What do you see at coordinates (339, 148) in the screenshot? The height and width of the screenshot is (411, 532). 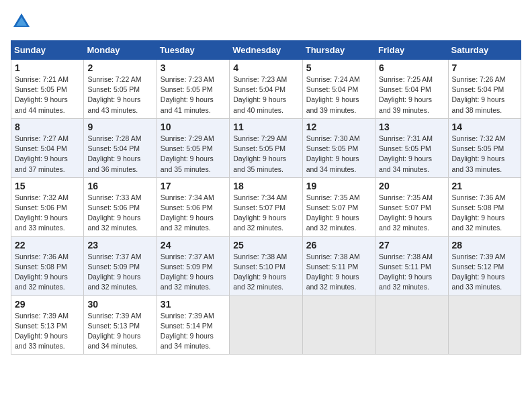 I see `table-row: 12 Sunrise: 7:30 AM Sunset: 5:05 PM Dayl…` at bounding box center [339, 148].